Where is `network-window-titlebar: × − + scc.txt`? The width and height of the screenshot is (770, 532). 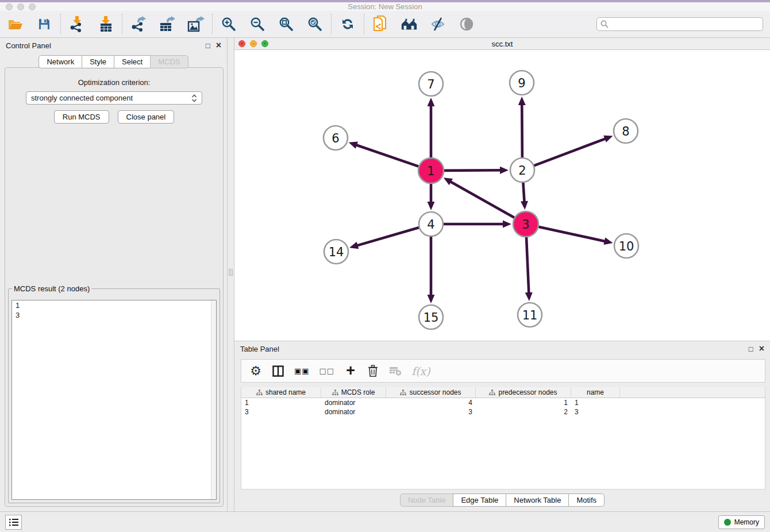
network-window-titlebar: × − + scc.txt is located at coordinates (502, 44).